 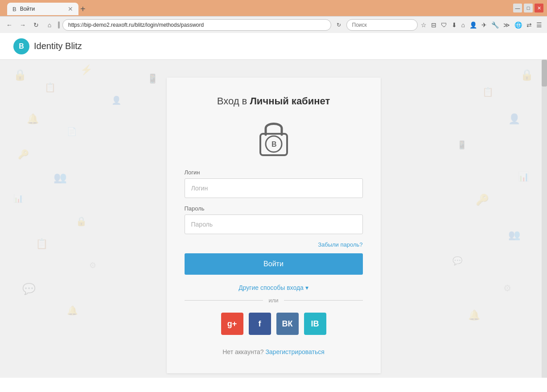 What do you see at coordinates (434, 25) in the screenshot?
I see `reader-icon: ⊟` at bounding box center [434, 25].